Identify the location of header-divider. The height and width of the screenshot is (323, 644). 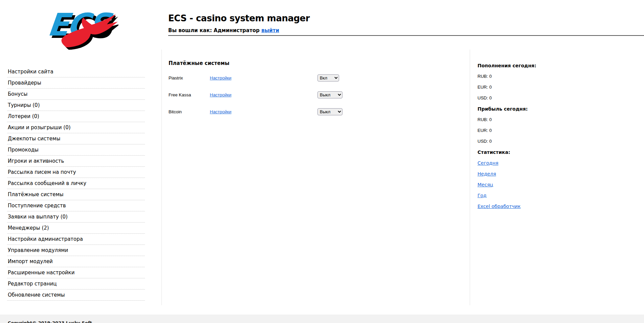
(406, 36).